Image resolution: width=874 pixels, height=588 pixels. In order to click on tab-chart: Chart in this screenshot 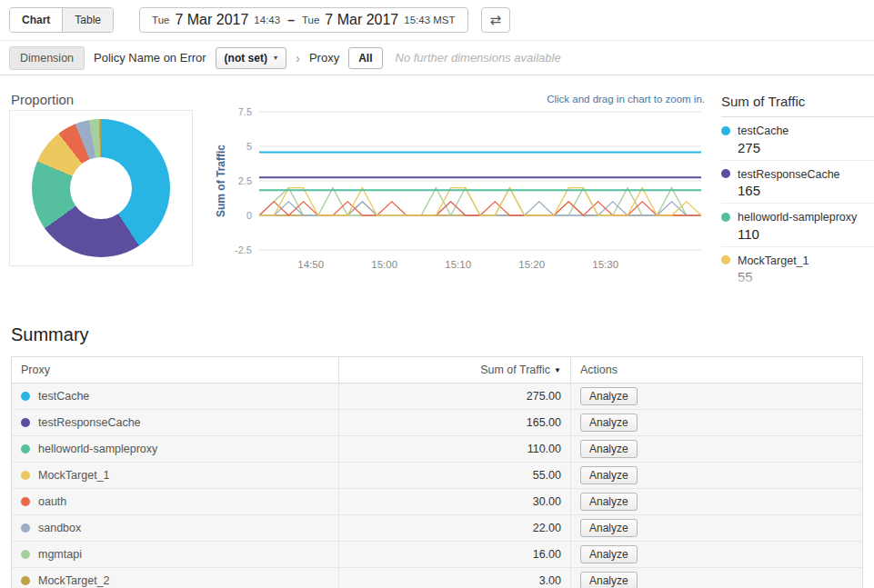, I will do `click(36, 20)`.